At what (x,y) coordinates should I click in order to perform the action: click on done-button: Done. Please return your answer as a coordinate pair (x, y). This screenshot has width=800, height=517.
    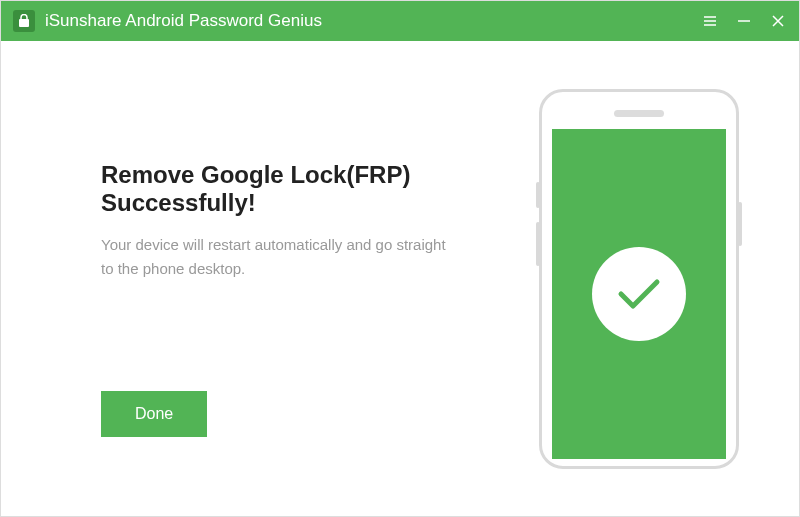
    Looking at the image, I should click on (154, 414).